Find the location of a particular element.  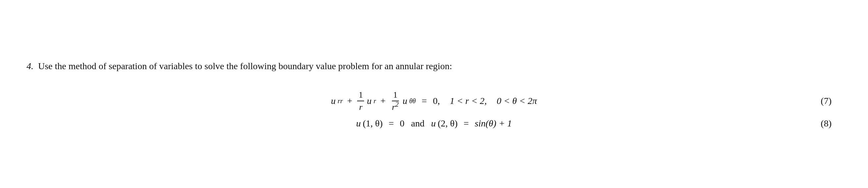

eq7-number: (7) is located at coordinates (826, 101).